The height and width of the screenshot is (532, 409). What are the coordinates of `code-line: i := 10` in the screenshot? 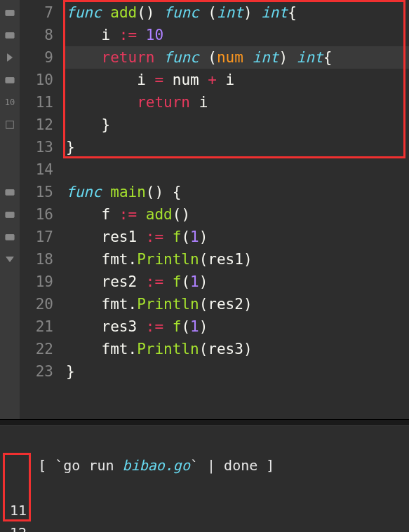 It's located at (236, 35).